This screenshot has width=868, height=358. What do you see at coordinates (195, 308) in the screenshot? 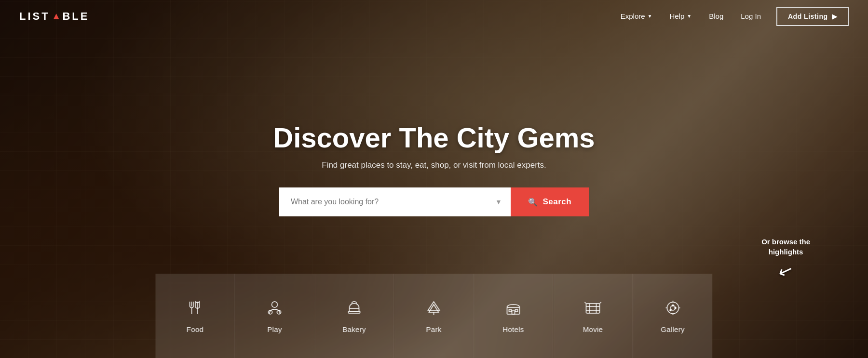
I see `food-svg` at bounding box center [195, 308].